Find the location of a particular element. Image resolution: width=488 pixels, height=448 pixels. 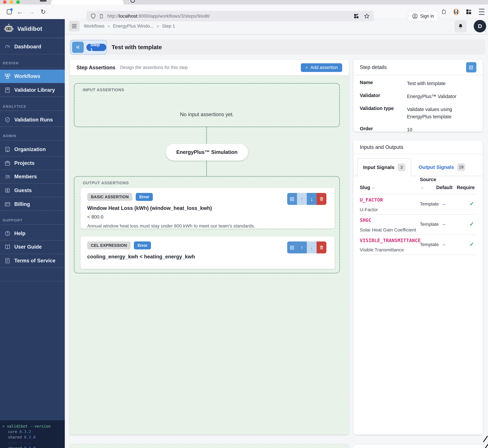

output-zone-label: OUTPUT ASSERTIONS is located at coordinates (106, 183).